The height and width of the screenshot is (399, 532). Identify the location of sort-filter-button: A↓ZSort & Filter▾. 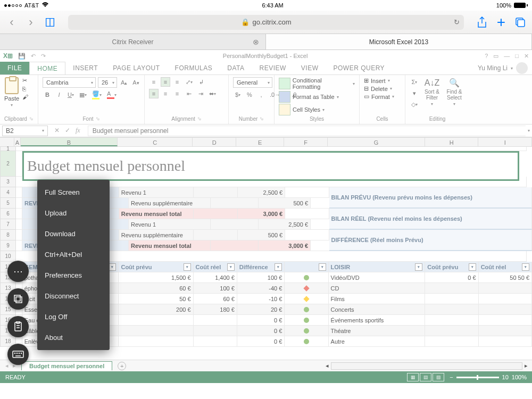
(432, 92).